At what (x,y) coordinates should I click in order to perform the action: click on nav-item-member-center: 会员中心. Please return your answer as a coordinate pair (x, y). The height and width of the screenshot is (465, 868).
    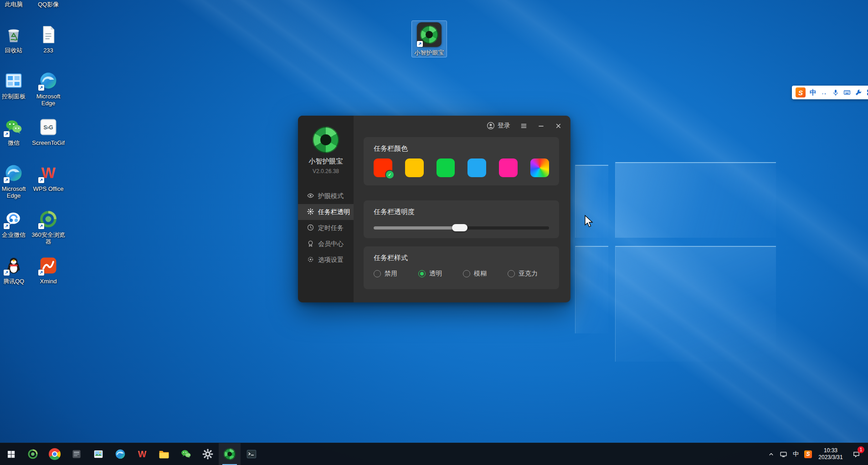
    Looking at the image, I should click on (326, 244).